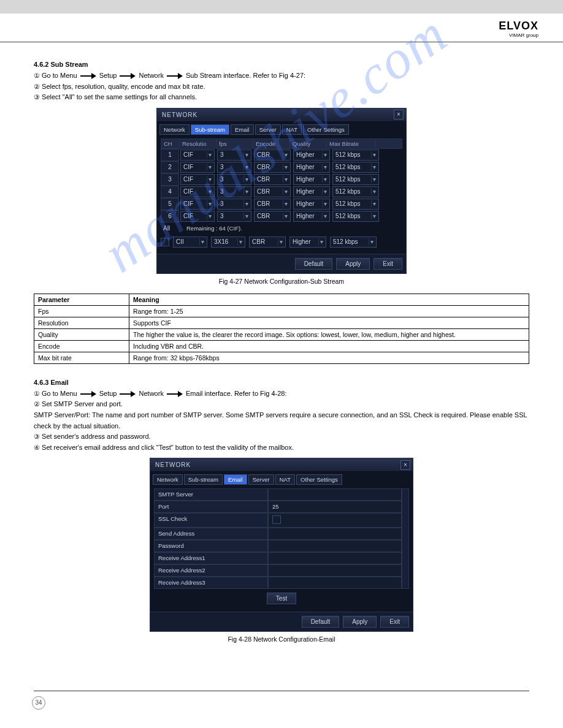 The width and height of the screenshot is (563, 728). I want to click on table-row: QualityThe higher the value is, the clea…, so click(282, 335).